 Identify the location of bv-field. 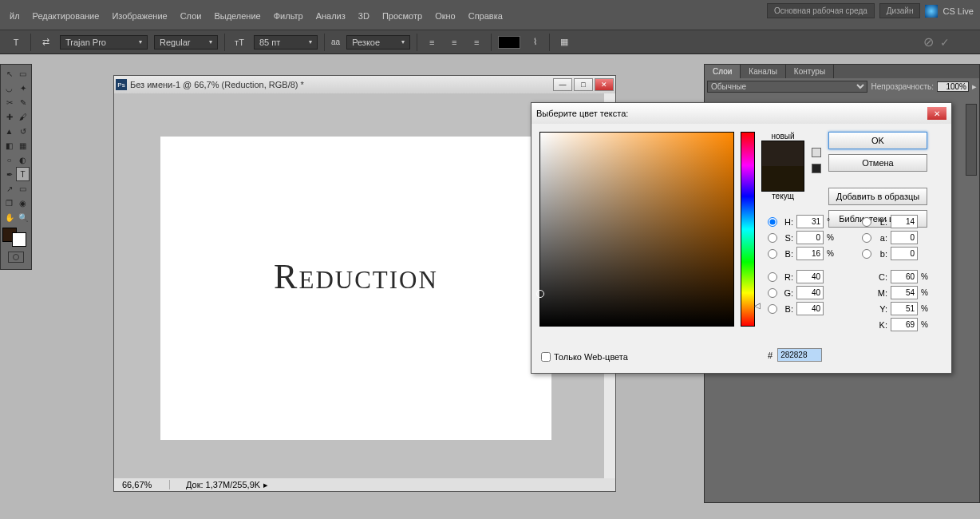
(810, 254).